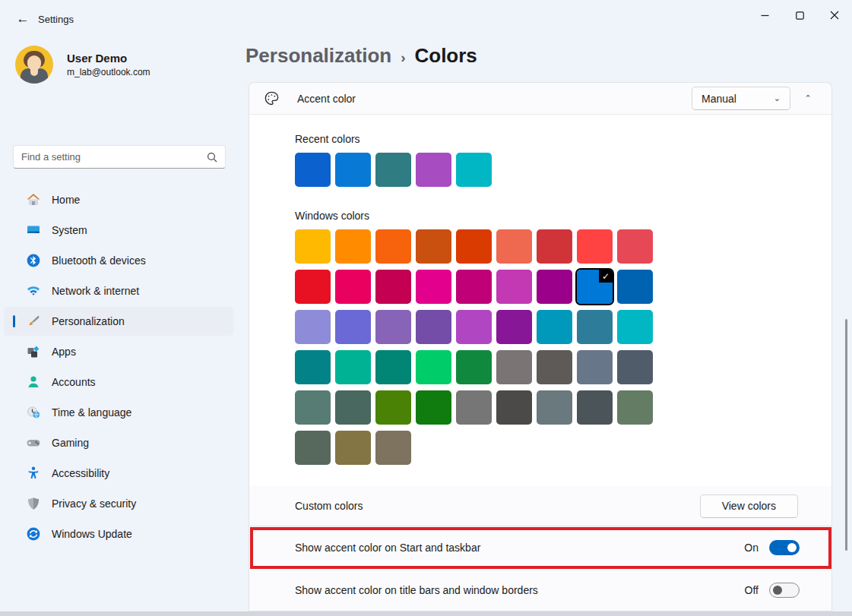 This screenshot has height=616, width=852. What do you see at coordinates (114, 156) in the screenshot?
I see `search-input` at bounding box center [114, 156].